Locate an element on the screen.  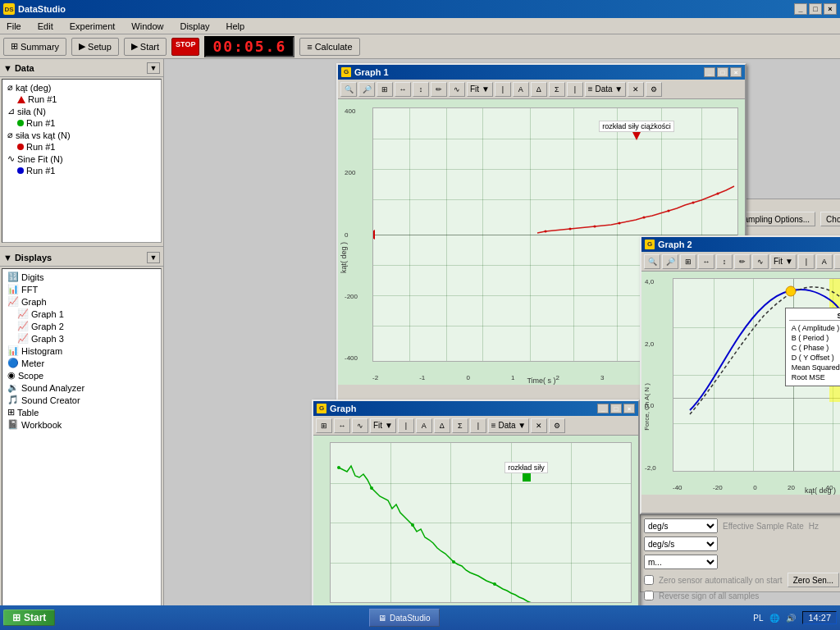
g1-zoom-box: ⊞ is located at coordinates (385, 89).